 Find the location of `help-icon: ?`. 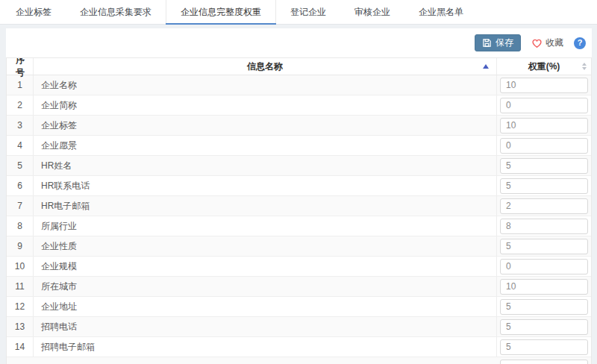

help-icon: ? is located at coordinates (580, 43).